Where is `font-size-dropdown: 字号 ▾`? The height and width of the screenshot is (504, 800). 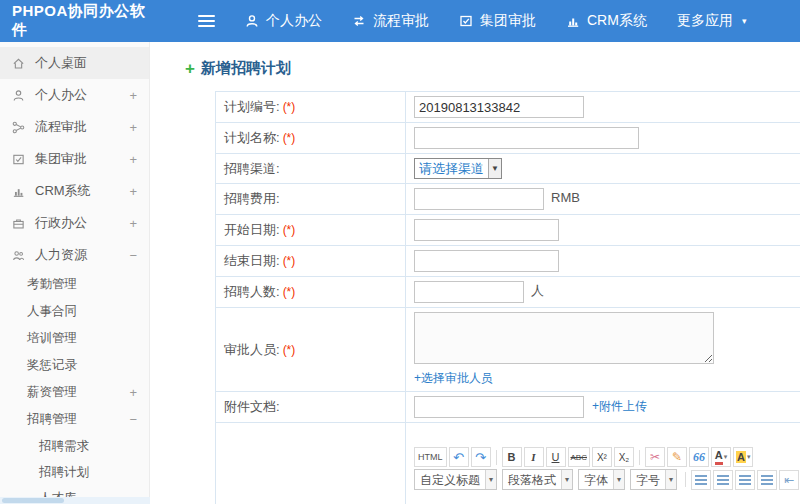
font-size-dropdown: 字号 ▾ is located at coordinates (654, 480).